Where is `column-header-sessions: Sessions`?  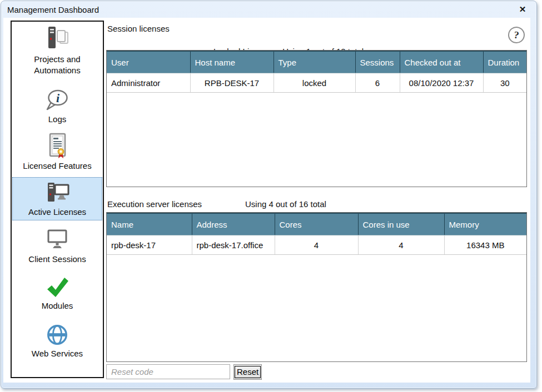 column-header-sessions: Sessions is located at coordinates (377, 62).